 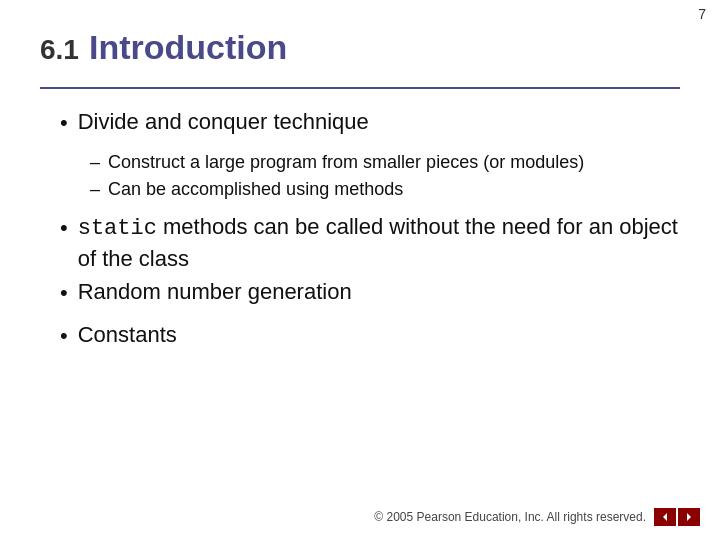 What do you see at coordinates (677, 517) in the screenshot?
I see `nav-buttons` at bounding box center [677, 517].